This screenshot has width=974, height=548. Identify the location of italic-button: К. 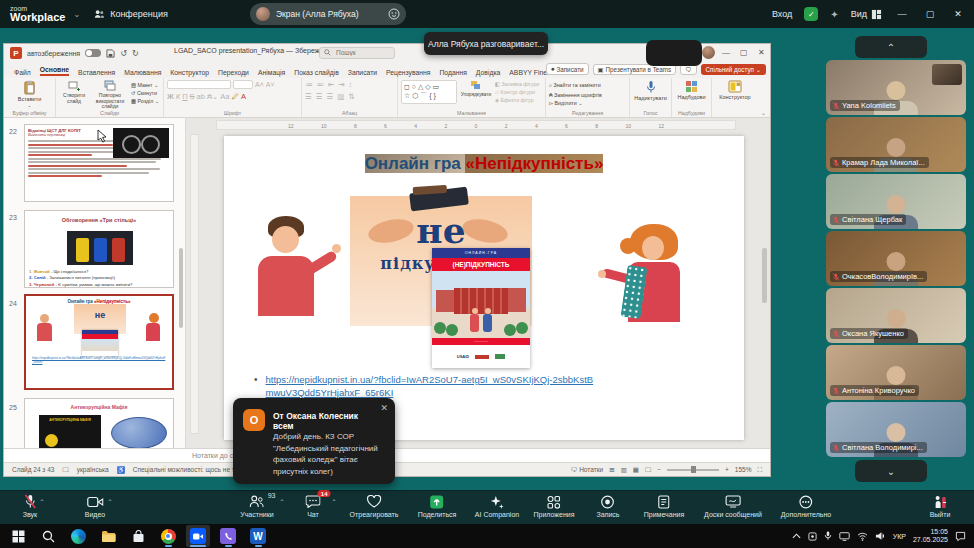
(178, 96).